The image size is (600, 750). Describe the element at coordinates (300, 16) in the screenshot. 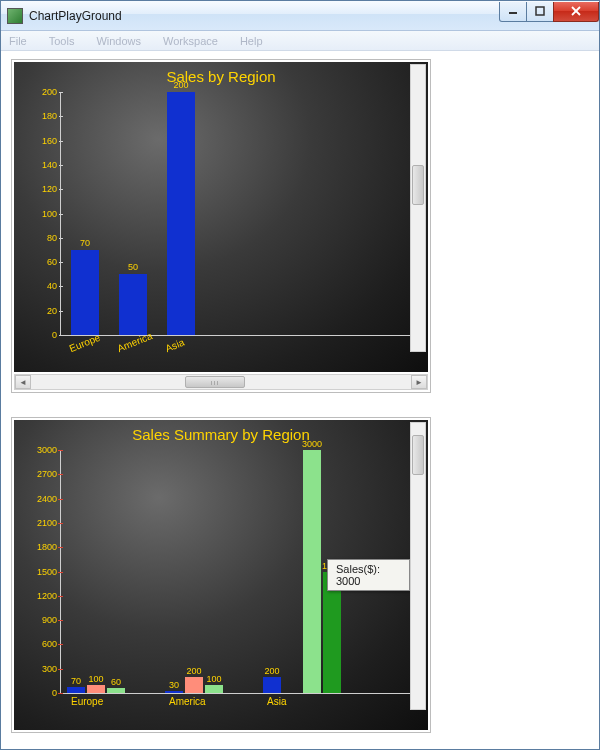

I see `titlebar: ChartPlayGround` at that location.